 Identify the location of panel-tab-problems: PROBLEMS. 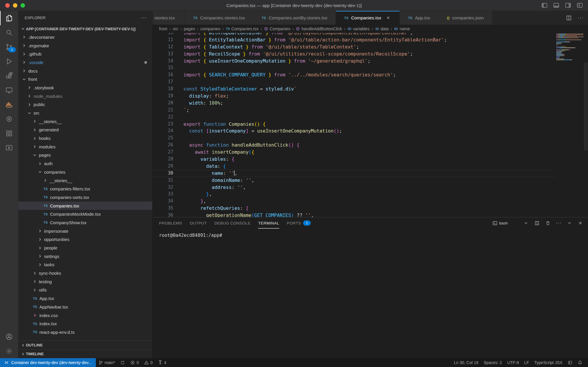
(171, 223).